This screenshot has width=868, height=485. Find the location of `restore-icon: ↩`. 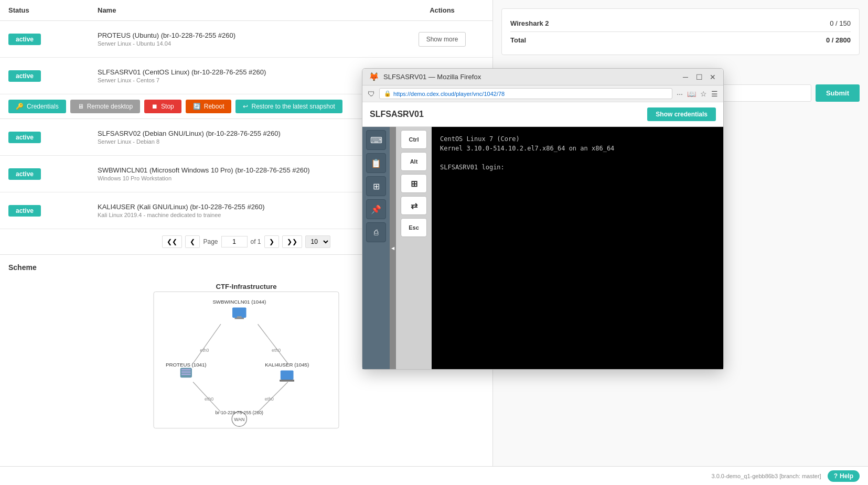

restore-icon: ↩ is located at coordinates (245, 106).